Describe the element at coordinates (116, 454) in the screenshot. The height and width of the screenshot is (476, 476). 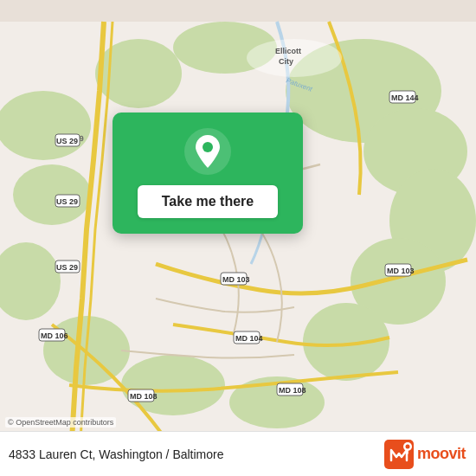
I see `address-text: 4833 Lauren Ct, Washington / Baltimore` at that location.